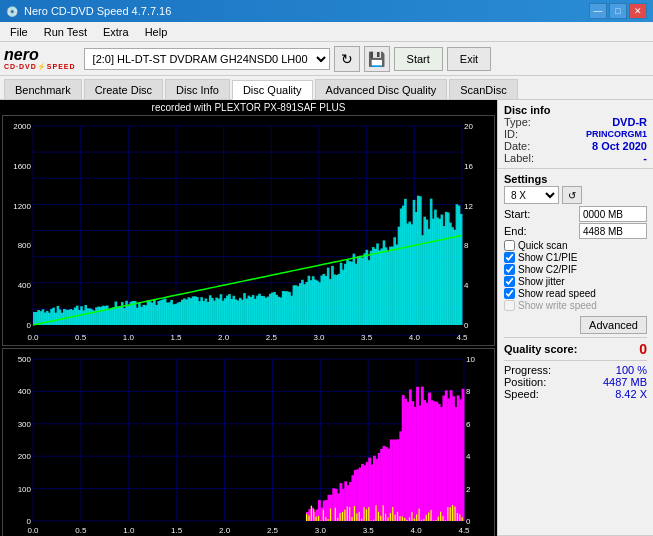  What do you see at coordinates (156, 32) in the screenshot?
I see `menu-help: Help` at bounding box center [156, 32].